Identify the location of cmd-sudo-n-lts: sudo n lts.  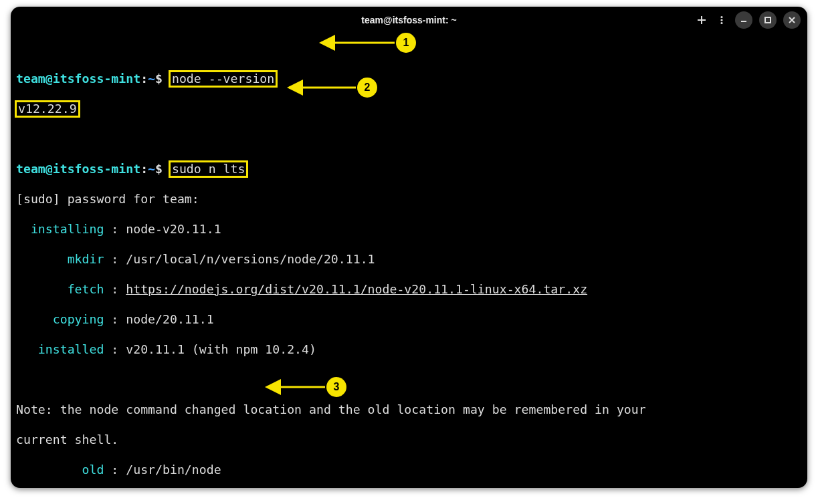
(209, 169).